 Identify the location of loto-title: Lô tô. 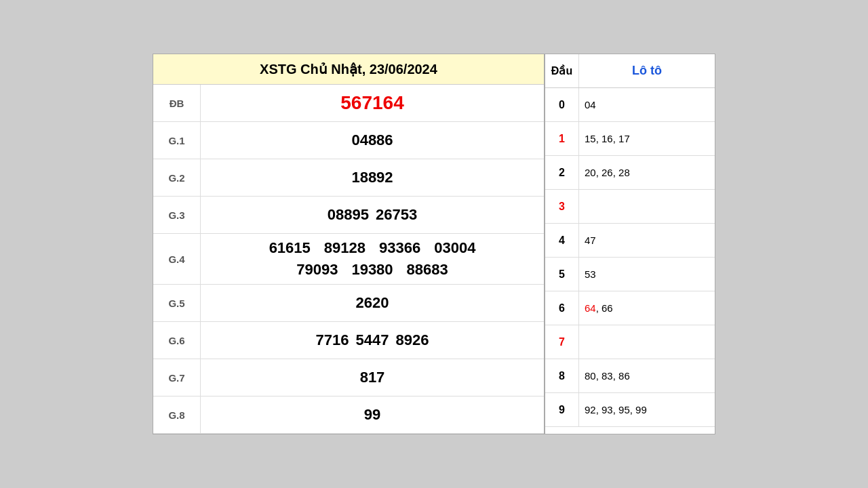
(647, 70).